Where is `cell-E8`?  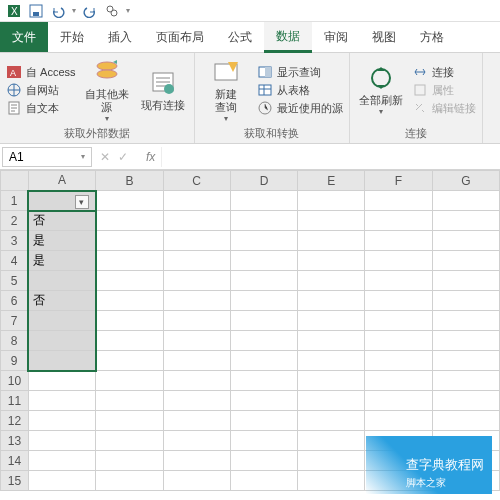 cell-E8 is located at coordinates (332, 341).